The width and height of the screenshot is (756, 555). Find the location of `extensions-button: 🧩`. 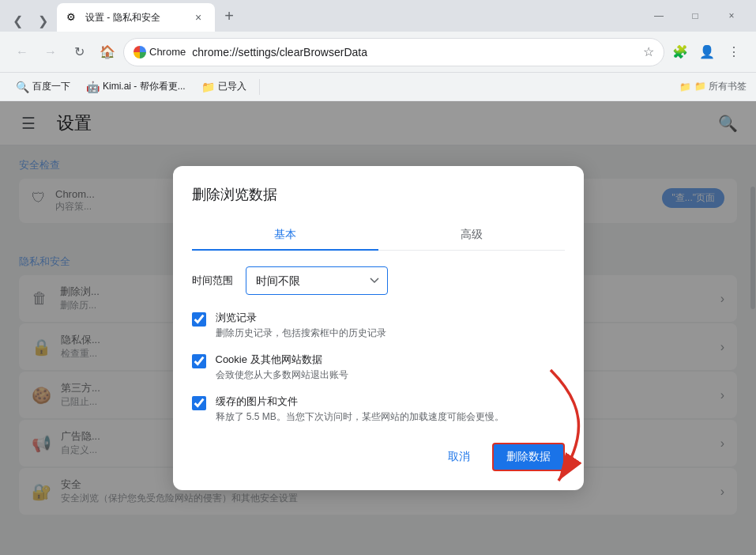

extensions-button: 🧩 is located at coordinates (680, 52).